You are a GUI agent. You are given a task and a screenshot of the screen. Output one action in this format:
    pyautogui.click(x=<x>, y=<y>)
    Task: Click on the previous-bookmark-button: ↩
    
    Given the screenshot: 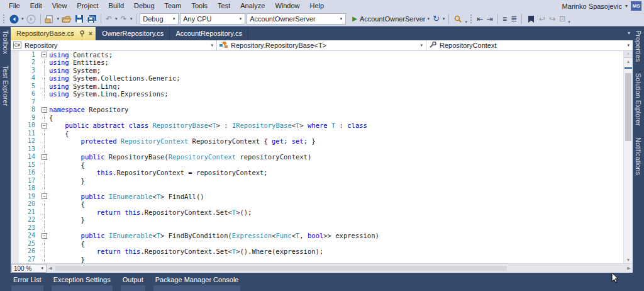 What is the action you would take?
    pyautogui.click(x=542, y=19)
    